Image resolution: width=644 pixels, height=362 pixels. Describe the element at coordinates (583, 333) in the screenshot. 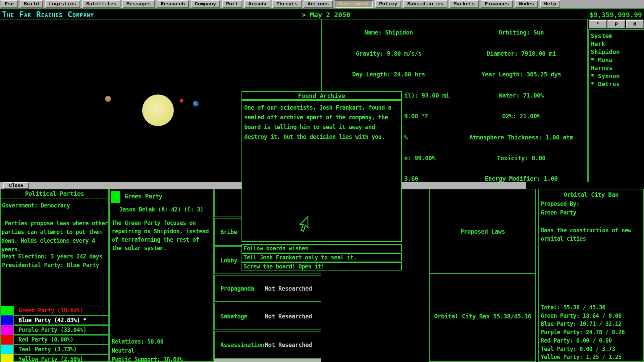

I see `vote-purple: Purple Party: 24.78 / 8.26` at that location.